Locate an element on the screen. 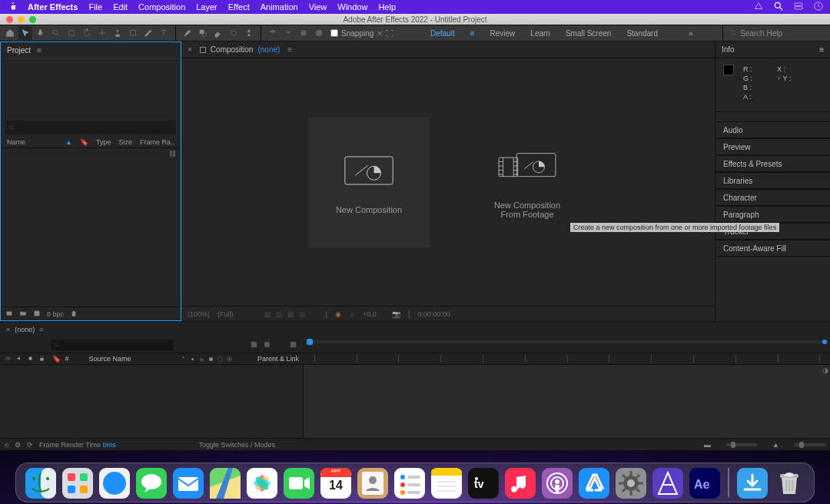 The width and height of the screenshot is (830, 504). fullscreen-window-button is located at coordinates (32, 20).